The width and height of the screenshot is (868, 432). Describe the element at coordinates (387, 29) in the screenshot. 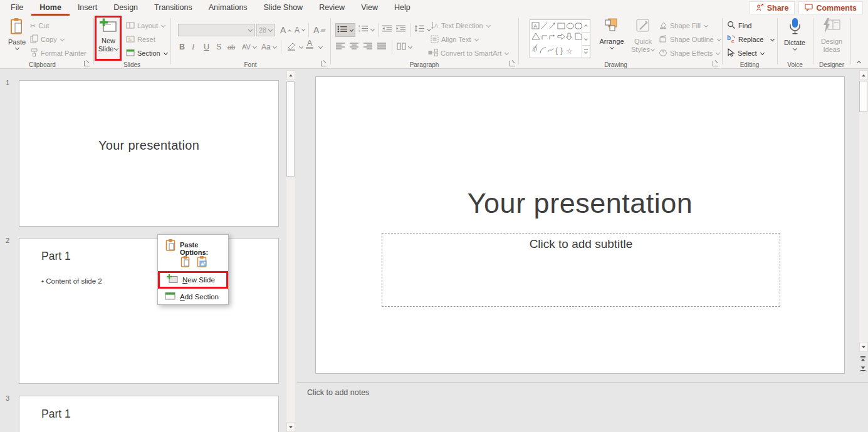

I see `decrease-indent-button` at that location.